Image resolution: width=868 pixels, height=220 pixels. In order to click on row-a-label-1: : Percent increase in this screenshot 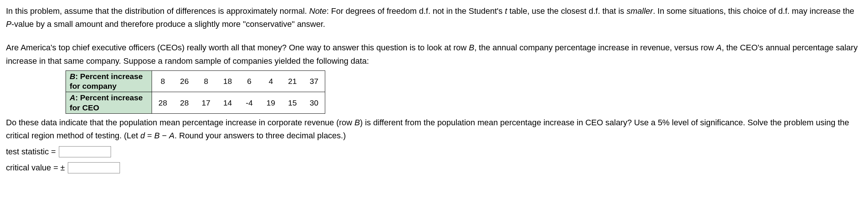, I will do `click(109, 98)`.